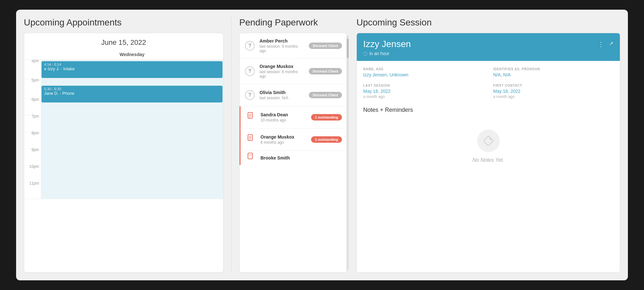  Describe the element at coordinates (33, 122) in the screenshot. I see `time-7pm: 7pm` at that location.